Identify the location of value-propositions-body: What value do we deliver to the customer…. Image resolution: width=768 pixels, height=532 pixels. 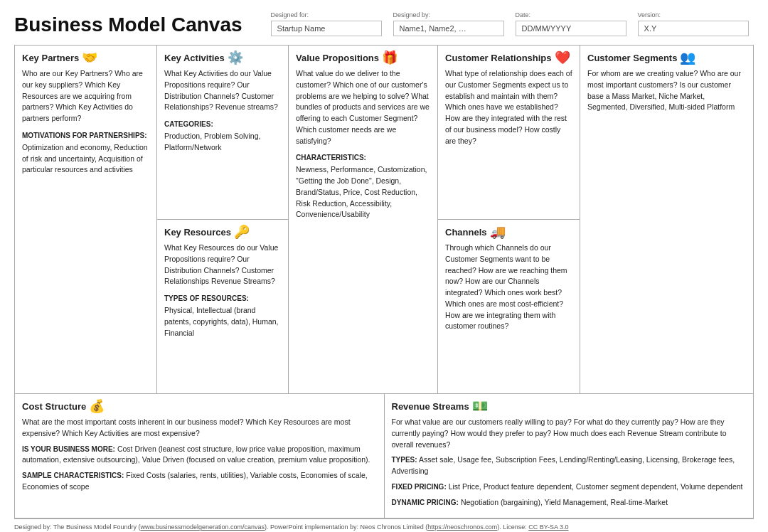
(363, 144).